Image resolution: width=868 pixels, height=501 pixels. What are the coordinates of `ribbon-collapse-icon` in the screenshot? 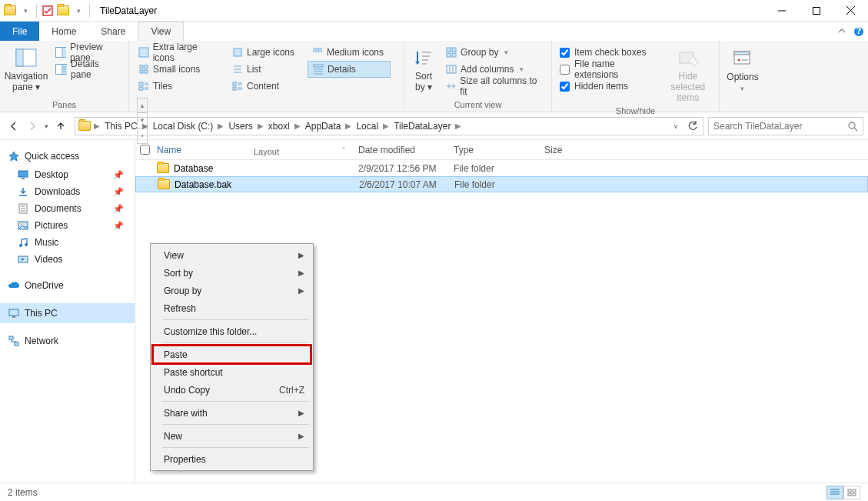 It's located at (842, 31).